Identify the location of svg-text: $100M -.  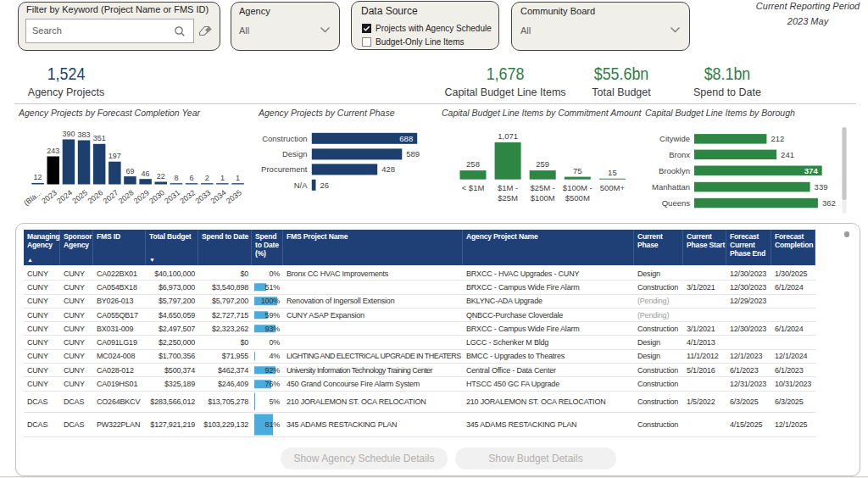
(578, 188).